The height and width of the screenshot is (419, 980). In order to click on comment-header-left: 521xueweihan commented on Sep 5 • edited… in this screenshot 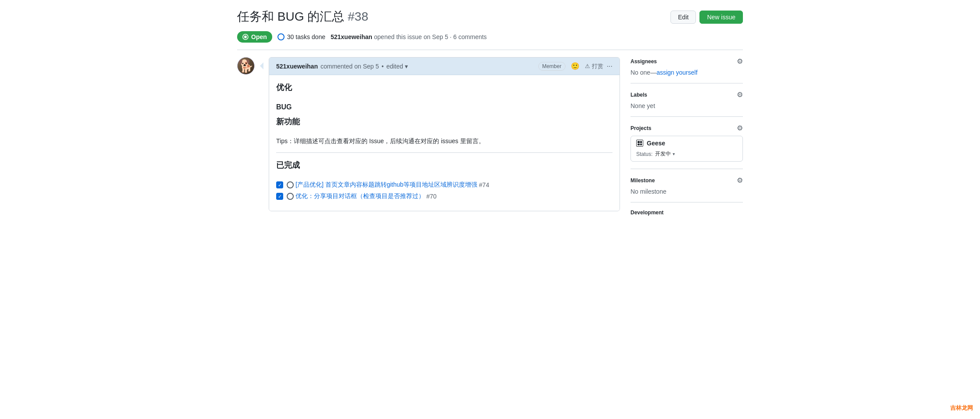, I will do `click(342, 66)`.